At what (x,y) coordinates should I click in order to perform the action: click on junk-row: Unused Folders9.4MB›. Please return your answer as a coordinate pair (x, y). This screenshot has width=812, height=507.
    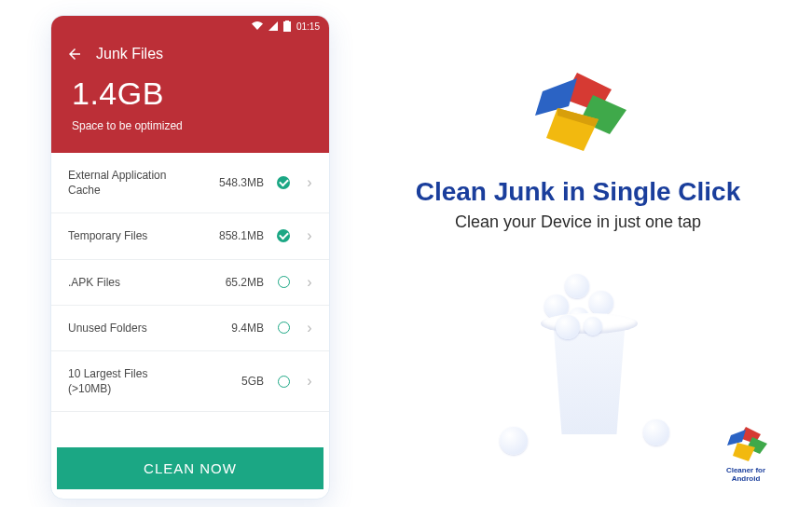
    Looking at the image, I should click on (190, 328).